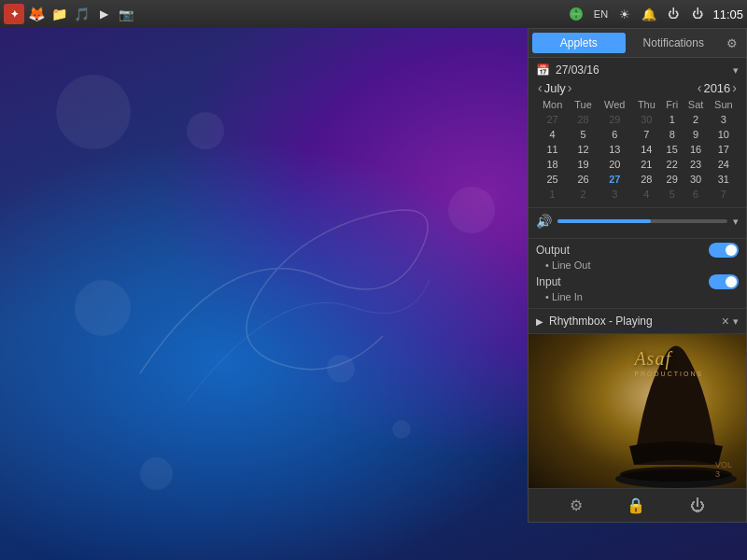 This screenshot has height=560, width=747. Describe the element at coordinates (698, 14) in the screenshot. I see `power-tray-icon: ⏻` at that location.